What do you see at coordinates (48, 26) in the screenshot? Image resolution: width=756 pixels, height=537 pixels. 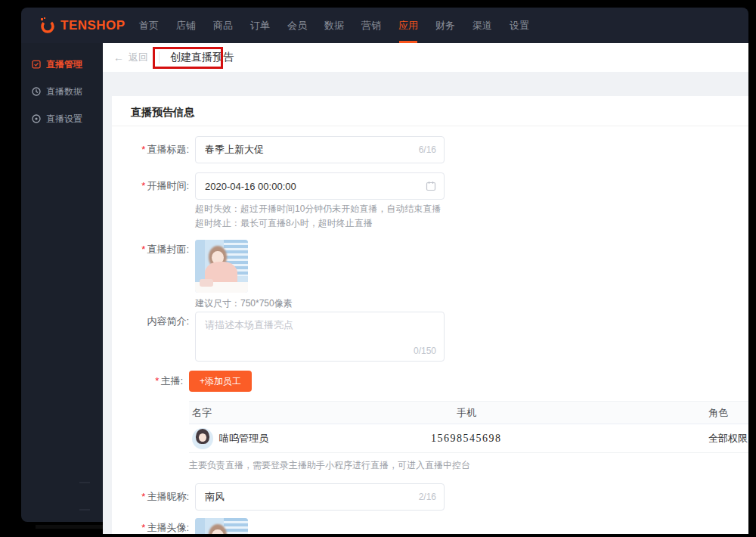 I see `tenshop-logo-icon` at bounding box center [48, 26].